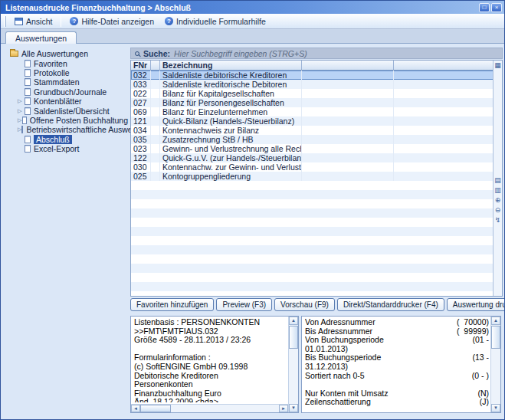 The image size is (505, 420). I want to click on table-row-022: 022 Bilanz für Kapitalgesellschaften, so click(313, 94).